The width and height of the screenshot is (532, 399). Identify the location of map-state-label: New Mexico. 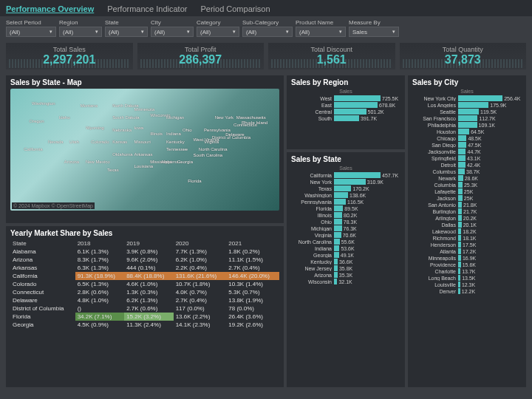
(98, 162).